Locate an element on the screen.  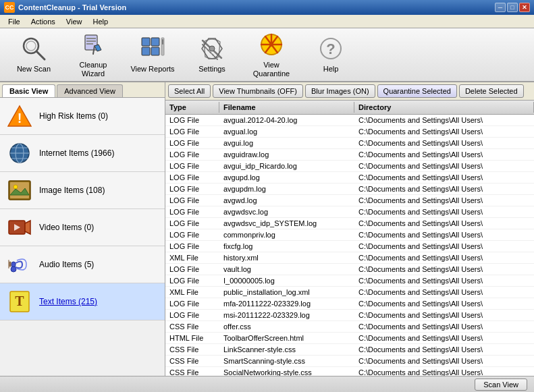
table-row: LOG File I_00000005.log C:\Documents and… is located at coordinates (350, 281).